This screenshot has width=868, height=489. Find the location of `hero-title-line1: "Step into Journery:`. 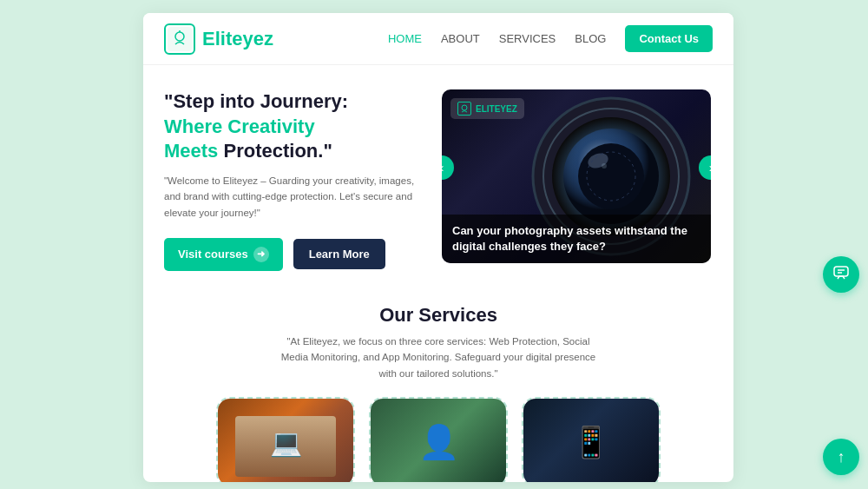

hero-title-line1: "Step into Journery: is located at coordinates (256, 101).